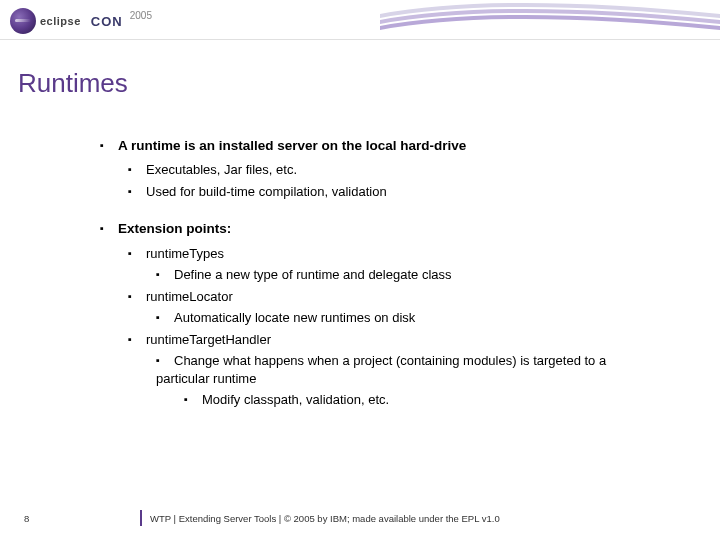  What do you see at coordinates (185, 254) in the screenshot?
I see `bullet-text: runtimeTypes` at bounding box center [185, 254].